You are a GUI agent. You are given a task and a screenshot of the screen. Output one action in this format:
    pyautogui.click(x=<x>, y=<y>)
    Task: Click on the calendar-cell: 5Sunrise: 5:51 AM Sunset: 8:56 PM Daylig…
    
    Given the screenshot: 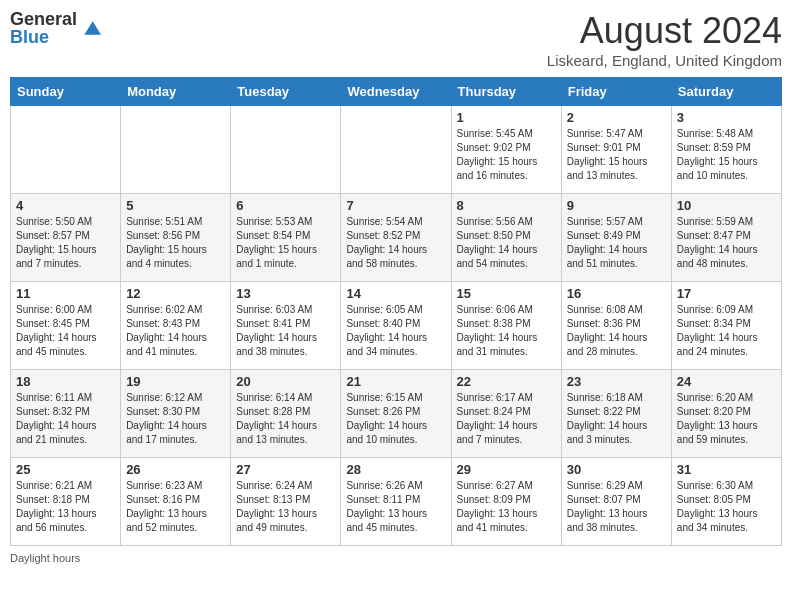 What is the action you would take?
    pyautogui.click(x=176, y=238)
    